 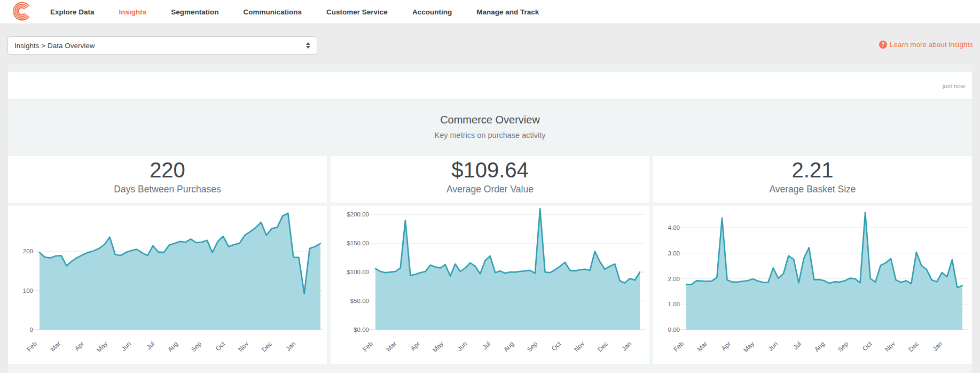 I want to click on page-subtitle: Key metrics on purchase activity, so click(x=490, y=135).